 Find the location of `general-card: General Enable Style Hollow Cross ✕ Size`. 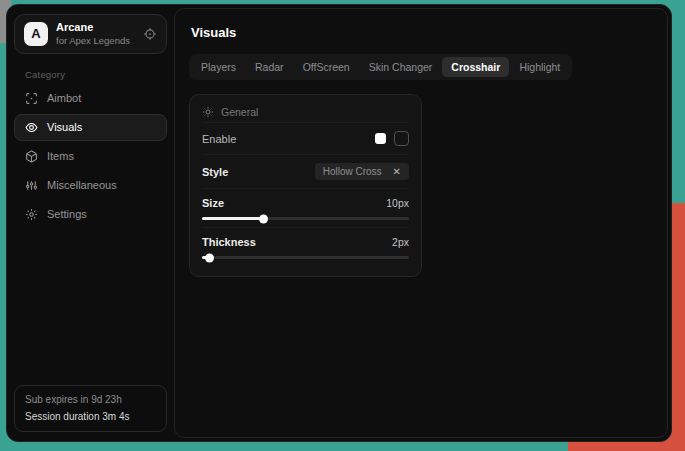

general-card: General Enable Style Hollow Cross ✕ Size is located at coordinates (306, 186).